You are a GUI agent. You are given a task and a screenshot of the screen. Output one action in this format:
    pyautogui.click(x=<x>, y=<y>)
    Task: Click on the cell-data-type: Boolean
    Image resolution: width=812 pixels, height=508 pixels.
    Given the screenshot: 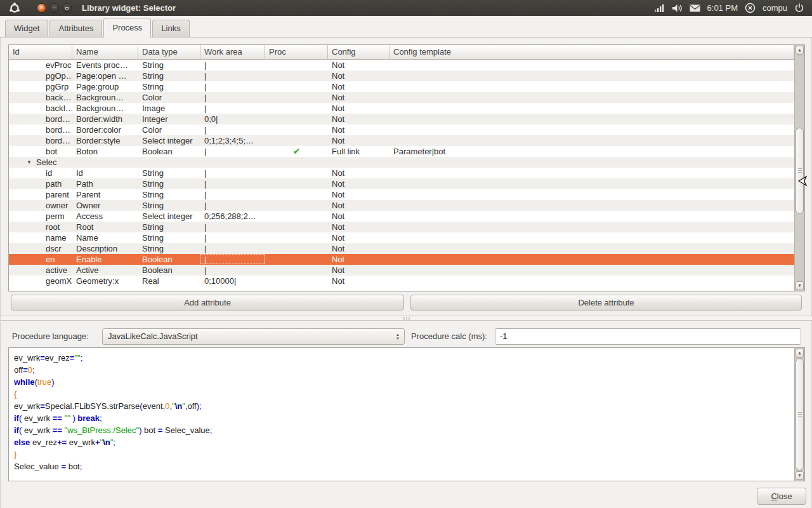 What is the action you would take?
    pyautogui.click(x=169, y=271)
    